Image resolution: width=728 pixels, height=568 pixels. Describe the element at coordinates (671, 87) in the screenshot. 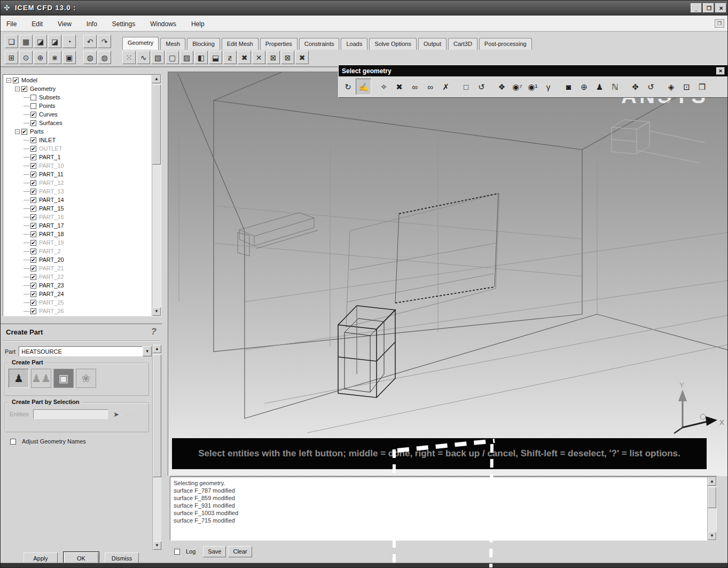

I see `volume-select-icon: ◈` at that location.